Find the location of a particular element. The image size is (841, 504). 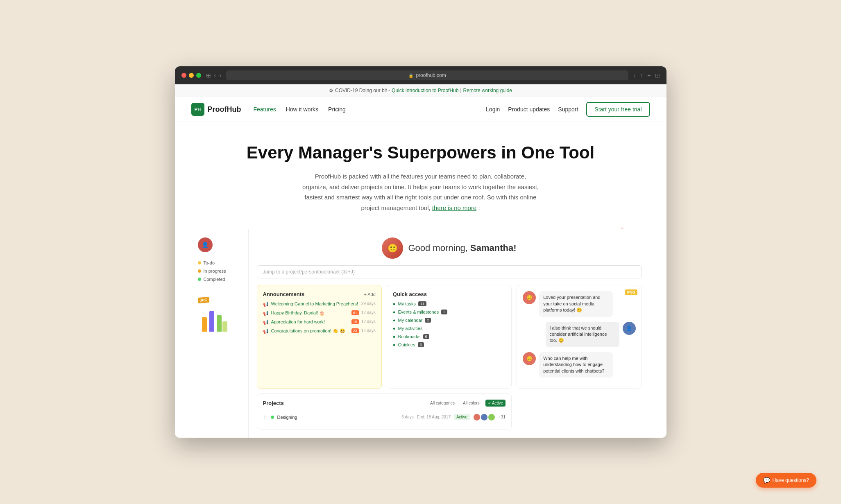

announce-date-3: 12 days is located at coordinates (369, 322).